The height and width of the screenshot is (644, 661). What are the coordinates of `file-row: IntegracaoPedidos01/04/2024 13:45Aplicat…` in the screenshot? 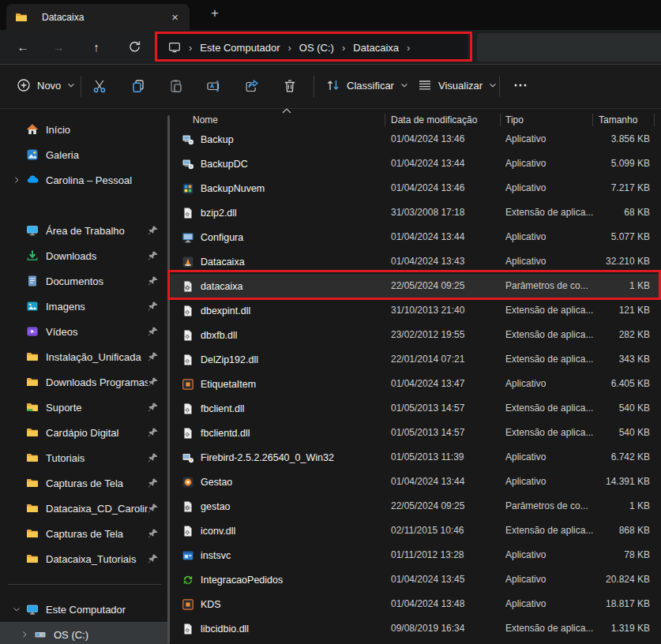 It's located at (415, 579).